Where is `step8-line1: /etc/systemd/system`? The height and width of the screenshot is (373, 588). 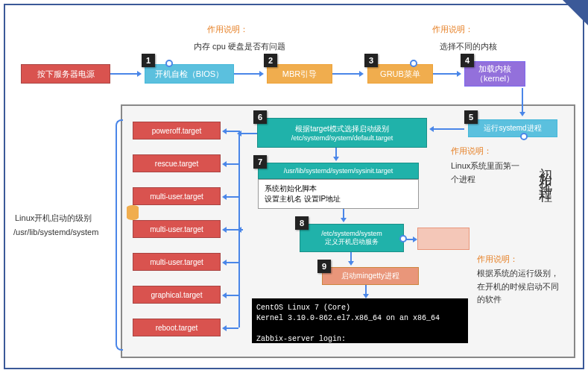 step8-line1: /etc/systemd/system is located at coordinates (352, 233).